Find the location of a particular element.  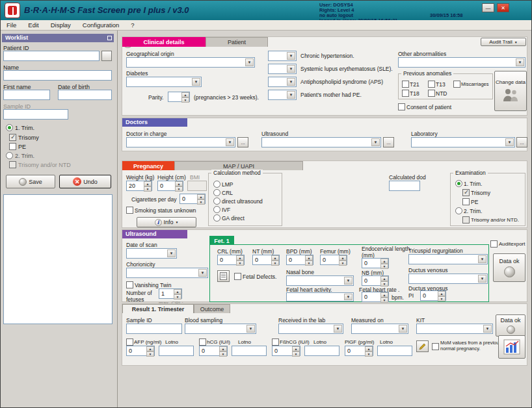

auditexport-checkbox is located at coordinates (494, 244).